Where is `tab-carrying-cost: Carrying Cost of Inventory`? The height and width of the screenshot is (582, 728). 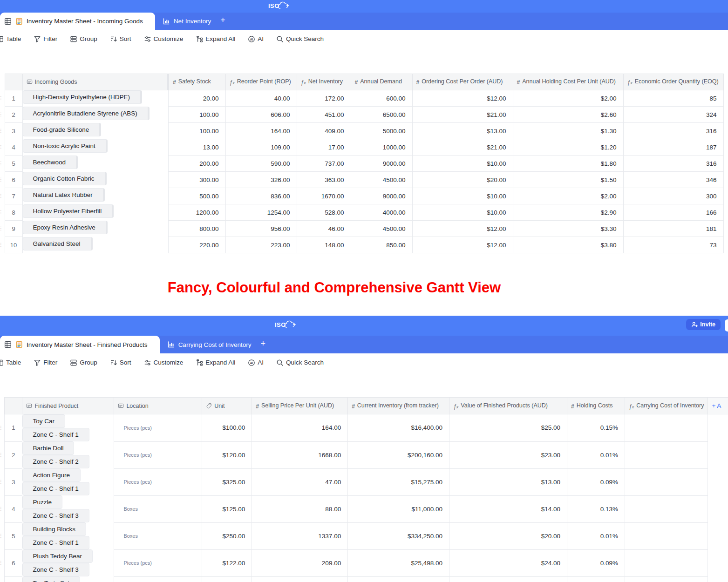
tab-carrying-cost: Carrying Cost of Inventory is located at coordinates (210, 345).